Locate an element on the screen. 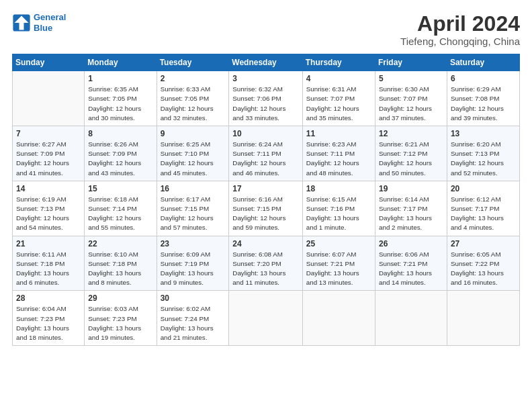 Image resolution: width=532 pixels, height=411 pixels. day-info: Sunrise: 6:30 AM Sunset: 7:07 PM Dayligh… is located at coordinates (411, 103).